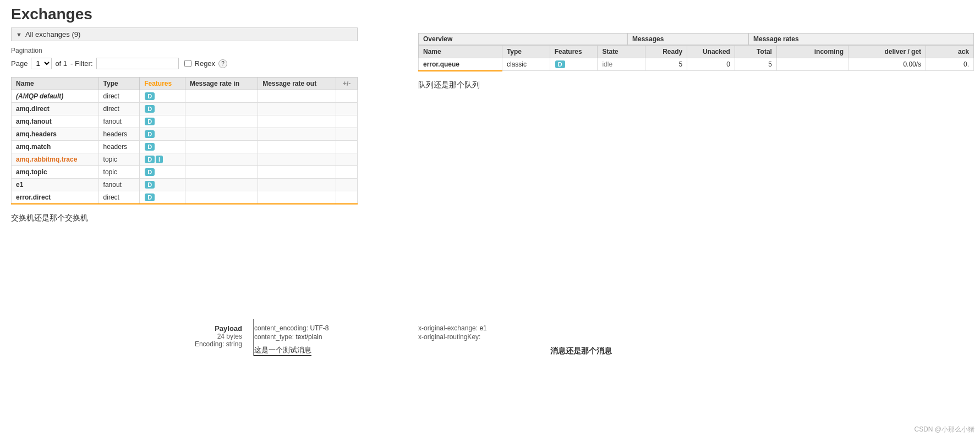 Image resolution: width=980 pixels, height=437 pixels. I want to click on payload-encoding-label: Encoding: string, so click(121, 344).